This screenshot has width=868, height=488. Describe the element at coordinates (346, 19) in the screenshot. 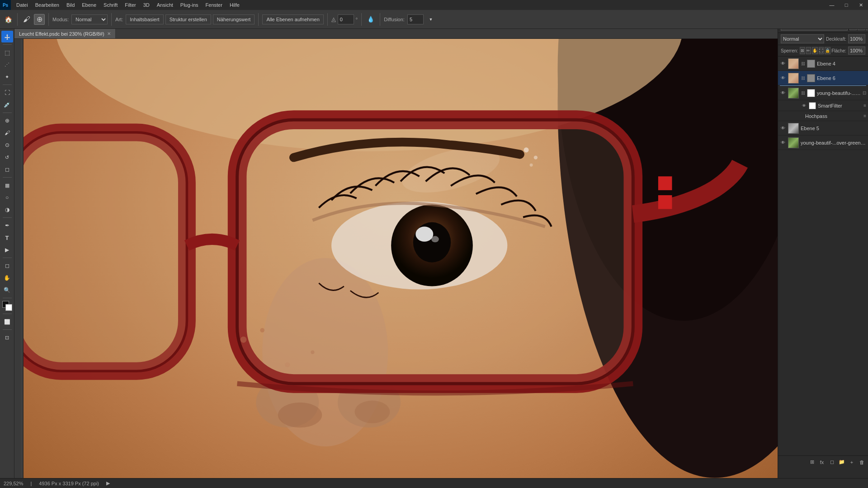

I see `angle-input` at that location.